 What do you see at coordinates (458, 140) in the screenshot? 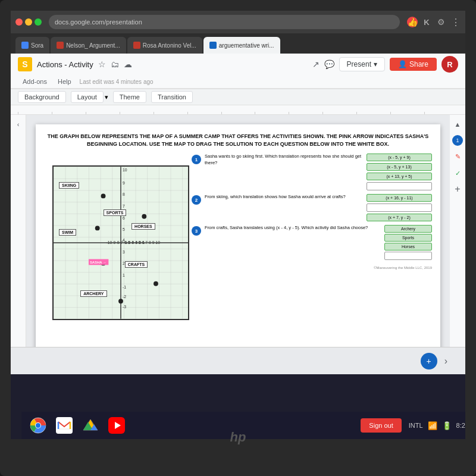
I see `slide-indicator-1: 1` at bounding box center [458, 140].